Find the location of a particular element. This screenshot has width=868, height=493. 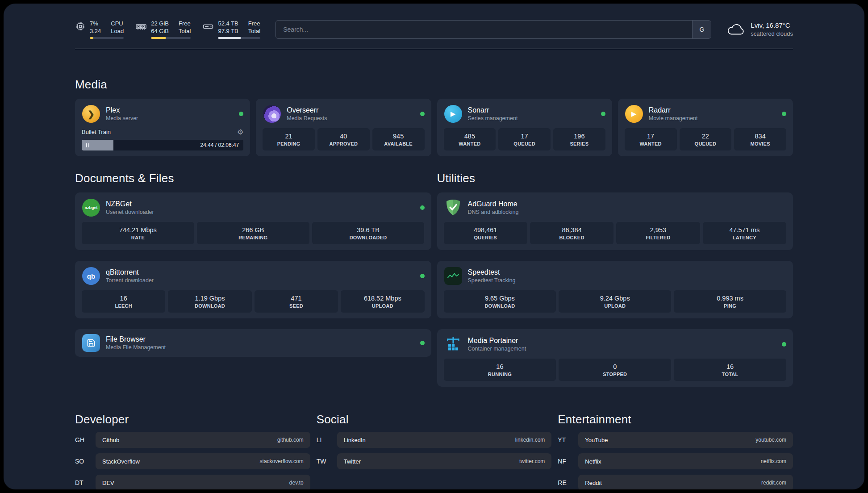

bookmark-link-stackoverflow: StackOverflow stackoverflow.com is located at coordinates (203, 461).